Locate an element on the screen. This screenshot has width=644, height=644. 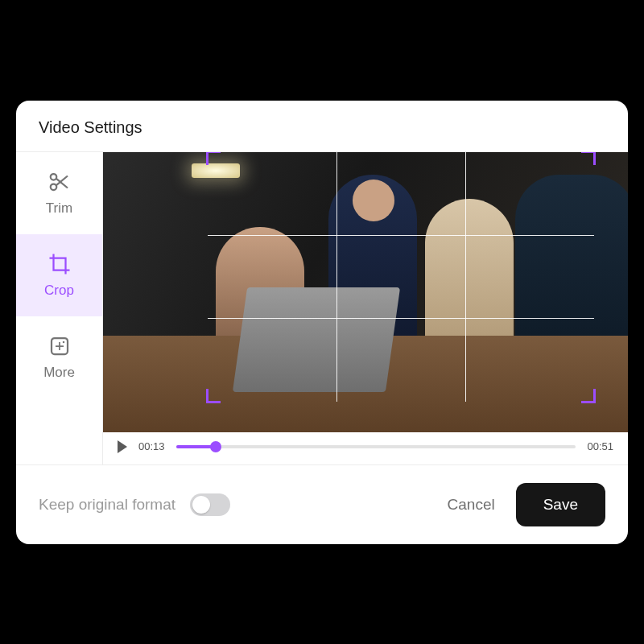
panel-header: Video Settings is located at coordinates (322, 126).